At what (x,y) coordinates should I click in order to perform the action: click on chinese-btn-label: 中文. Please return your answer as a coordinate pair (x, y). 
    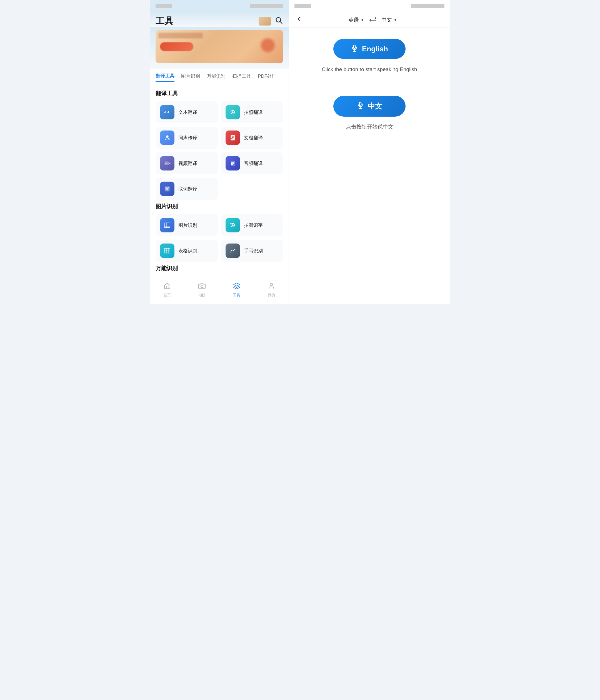
    Looking at the image, I should click on (375, 106).